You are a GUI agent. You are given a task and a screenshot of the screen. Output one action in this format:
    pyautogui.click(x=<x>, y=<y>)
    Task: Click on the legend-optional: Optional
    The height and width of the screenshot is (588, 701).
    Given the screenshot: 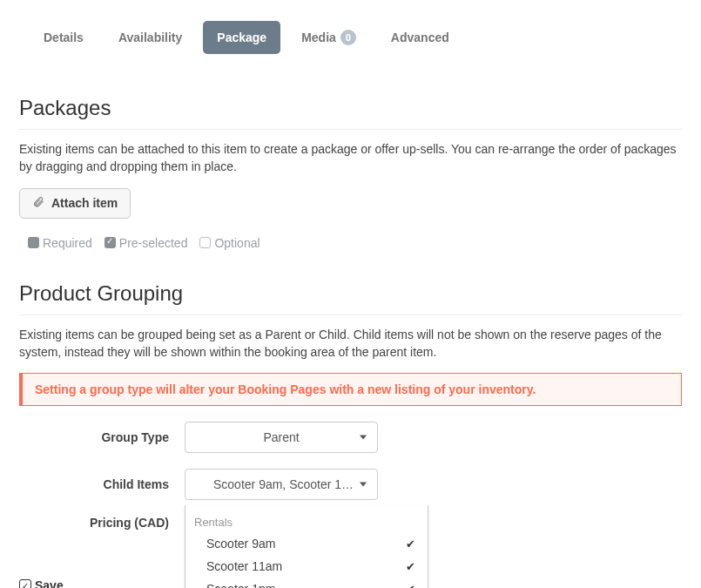 What is the action you would take?
    pyautogui.click(x=230, y=243)
    